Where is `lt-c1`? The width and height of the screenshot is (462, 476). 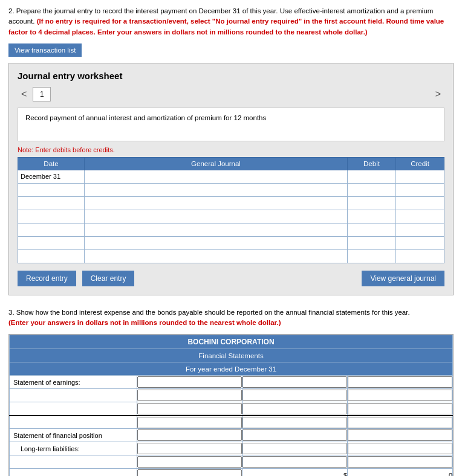
lt-c1 is located at coordinates (190, 449).